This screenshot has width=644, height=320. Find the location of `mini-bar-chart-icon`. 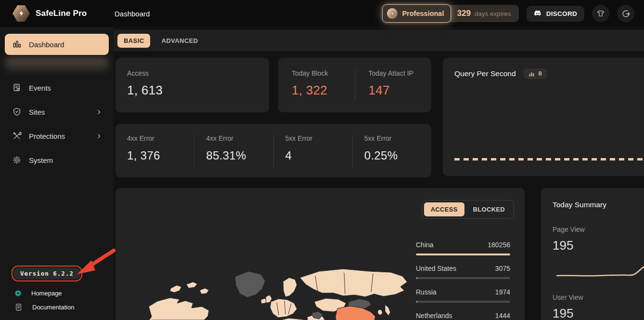

mini-bar-chart-icon is located at coordinates (531, 74).